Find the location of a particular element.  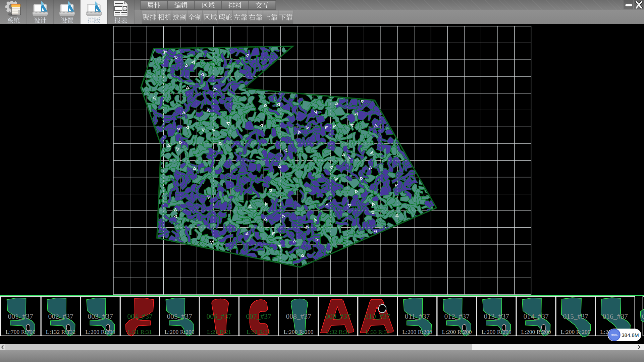

svg-text: 003_#37 is located at coordinates (100, 316).